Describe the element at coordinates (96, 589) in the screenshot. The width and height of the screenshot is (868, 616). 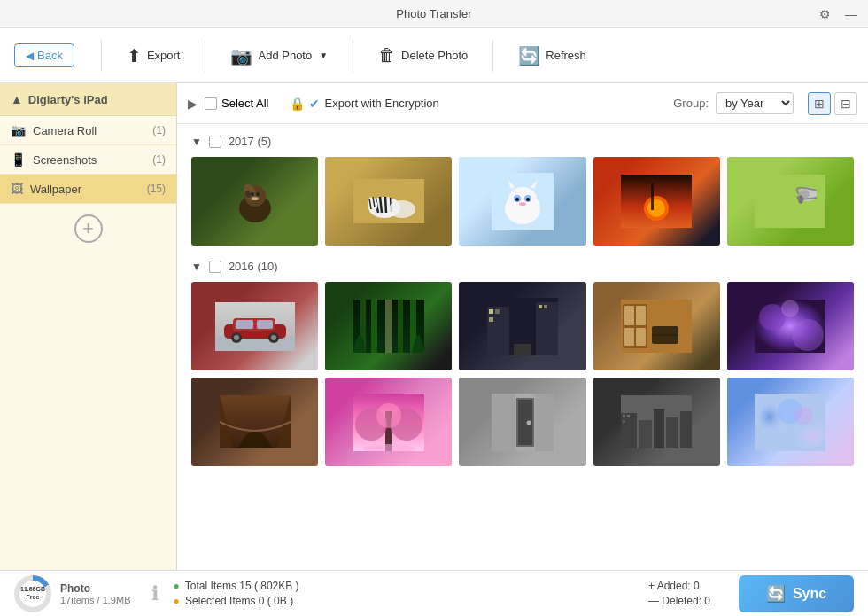
I see `photo-type-label: Photo` at that location.